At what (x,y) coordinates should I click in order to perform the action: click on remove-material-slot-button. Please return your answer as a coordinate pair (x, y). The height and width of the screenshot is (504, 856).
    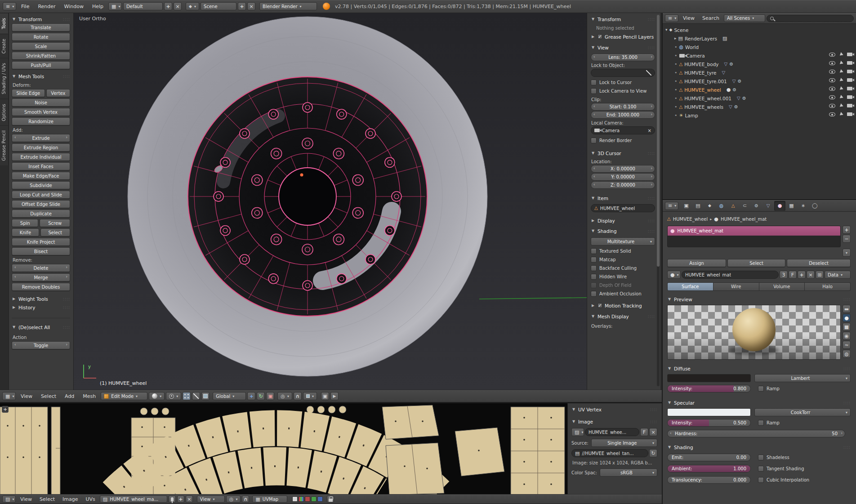
    Looking at the image, I should click on (847, 239).